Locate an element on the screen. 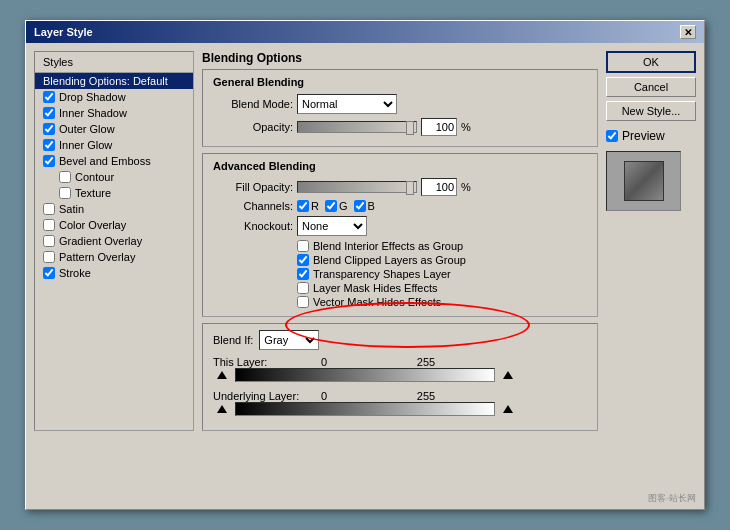  fill-opacity-label: Fill Opacity: is located at coordinates (253, 187).